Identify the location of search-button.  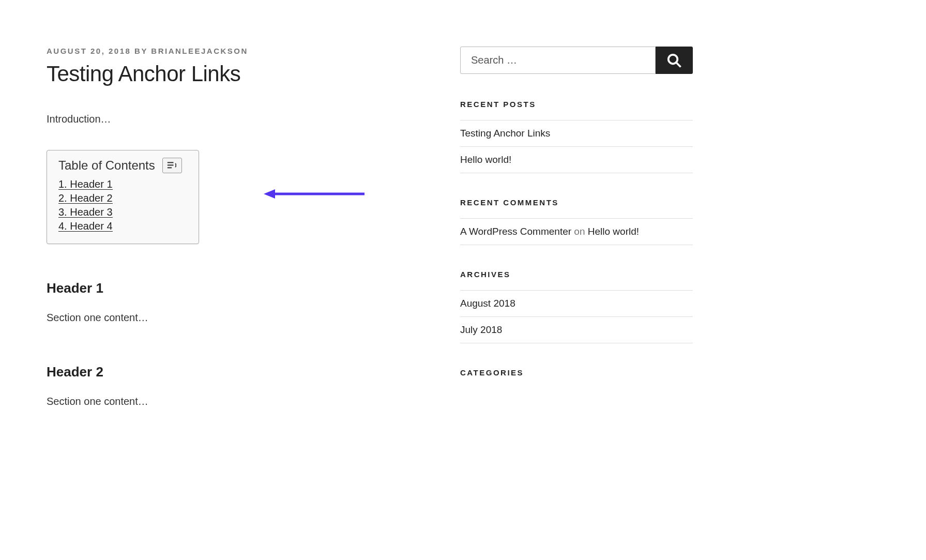
(674, 60).